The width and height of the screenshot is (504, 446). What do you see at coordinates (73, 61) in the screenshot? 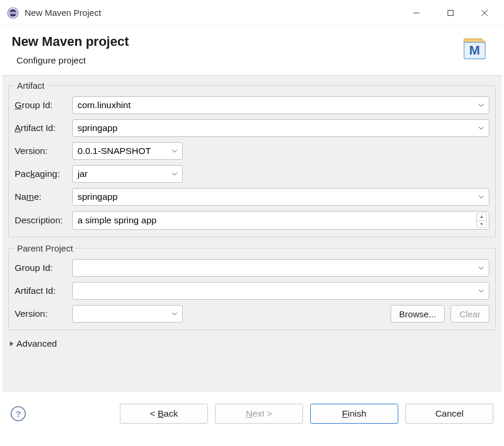
I see `wizard-subtitle: Configure project` at bounding box center [73, 61].